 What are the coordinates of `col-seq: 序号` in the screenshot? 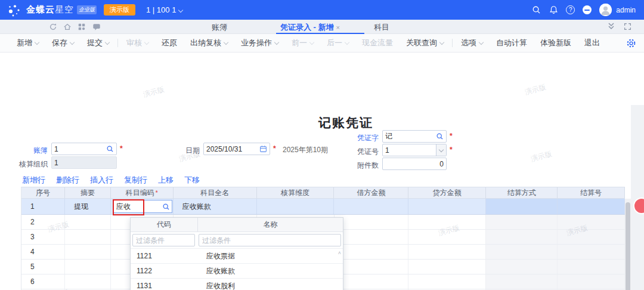 It's located at (43, 193).